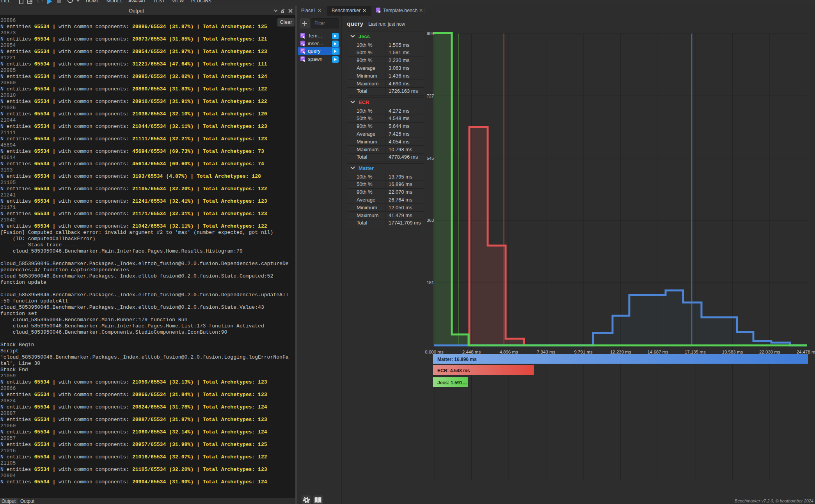 The height and width of the screenshot is (504, 815). I want to click on svg-text: 909, so click(430, 34).